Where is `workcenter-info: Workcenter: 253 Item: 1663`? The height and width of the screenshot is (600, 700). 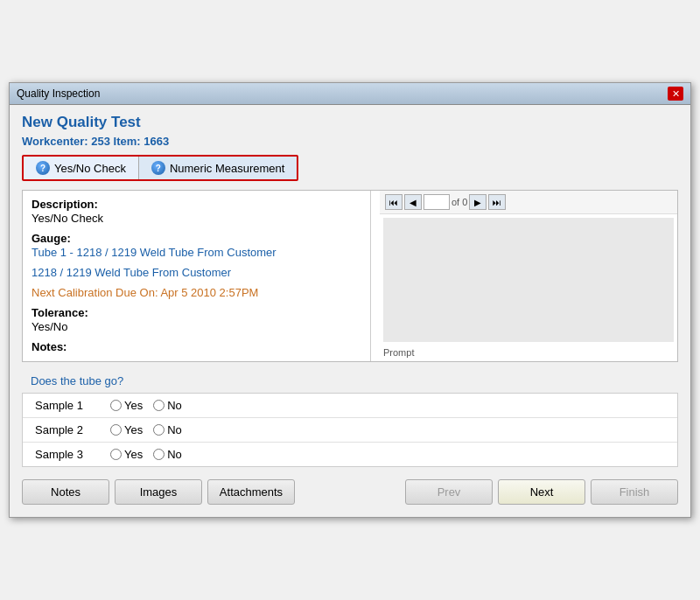 workcenter-info: Workcenter: 253 Item: 1663 is located at coordinates (350, 142).